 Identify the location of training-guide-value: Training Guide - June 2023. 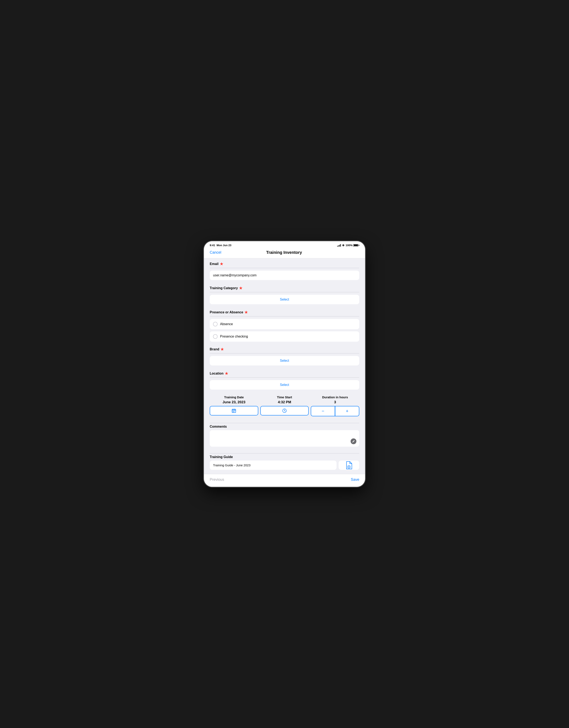
(273, 465).